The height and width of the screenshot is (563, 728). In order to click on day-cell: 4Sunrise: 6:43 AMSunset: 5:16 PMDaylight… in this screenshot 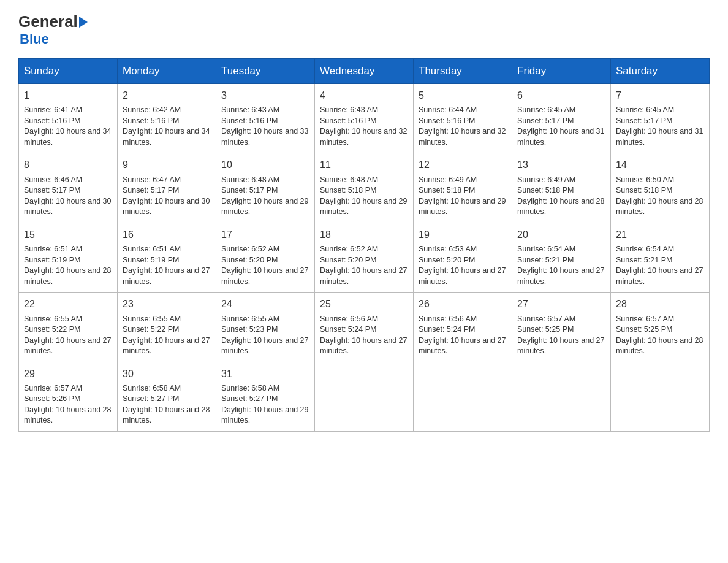, I will do `click(364, 119)`.